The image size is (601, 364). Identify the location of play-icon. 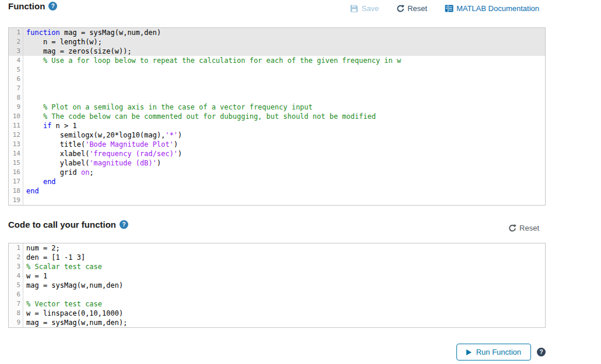
(469, 352).